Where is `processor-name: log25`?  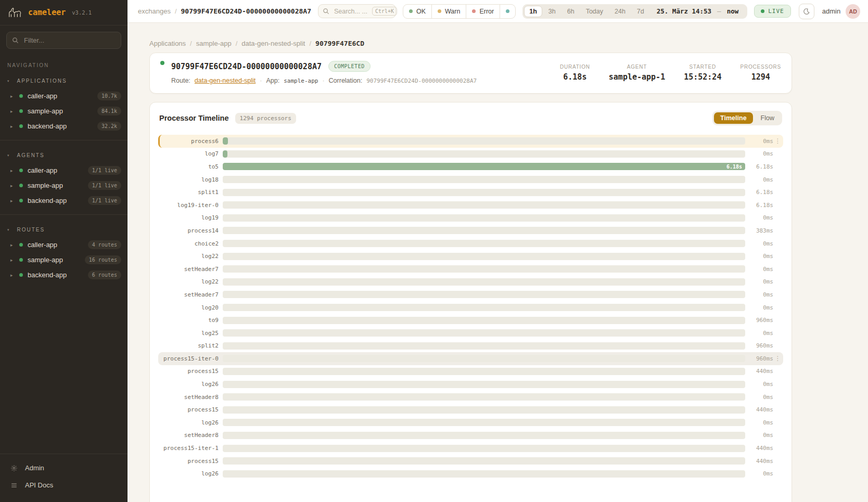
processor-name: log25 is located at coordinates (192, 333).